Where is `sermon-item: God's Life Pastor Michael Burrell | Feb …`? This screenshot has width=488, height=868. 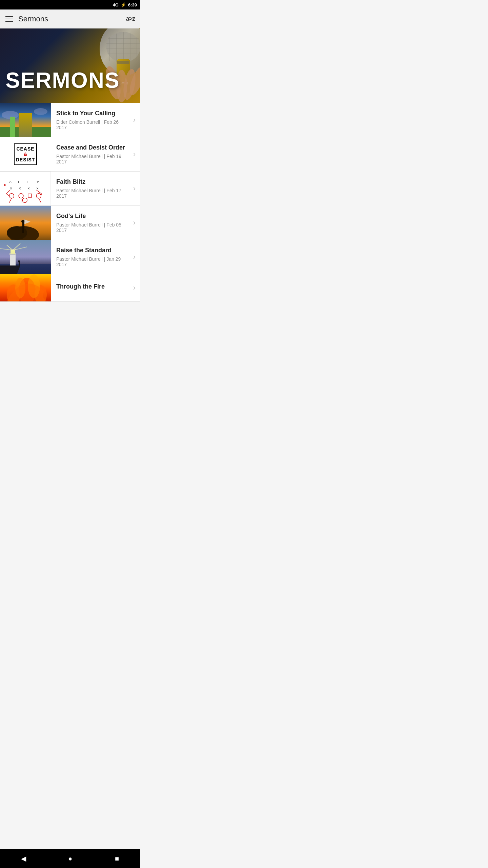
sermon-item: God's Life Pastor Michael Burrell | Feb … is located at coordinates (70, 223).